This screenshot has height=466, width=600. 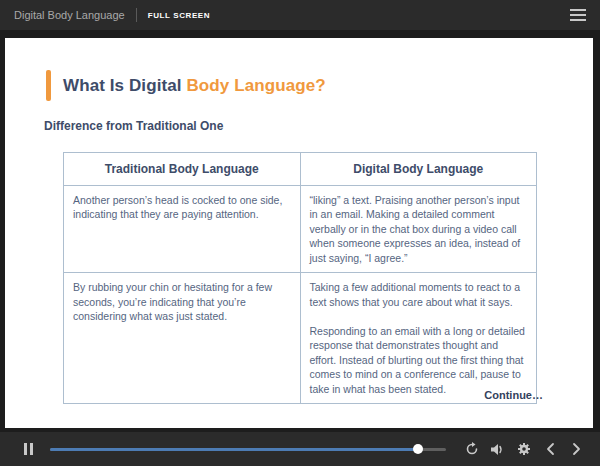 I want to click on previous-button, so click(x=550, y=449).